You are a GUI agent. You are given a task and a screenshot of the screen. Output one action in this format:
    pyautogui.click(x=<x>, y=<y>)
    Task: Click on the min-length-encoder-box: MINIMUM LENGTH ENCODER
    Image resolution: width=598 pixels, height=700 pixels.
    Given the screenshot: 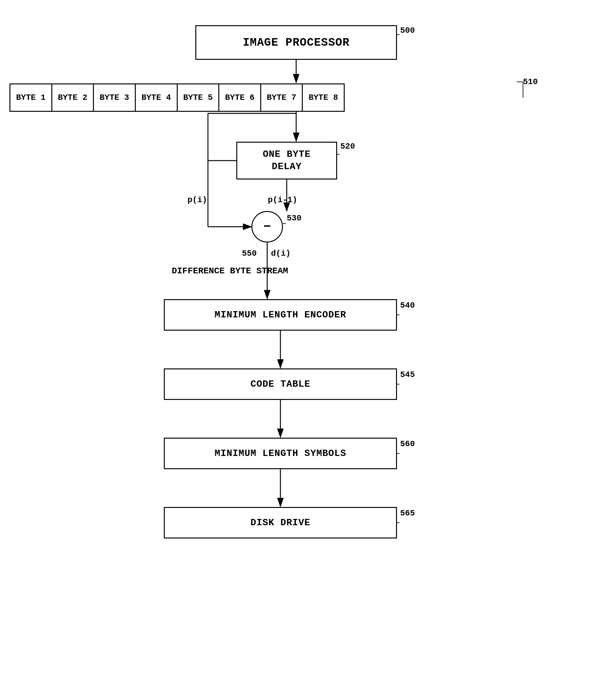 What is the action you would take?
    pyautogui.click(x=281, y=315)
    